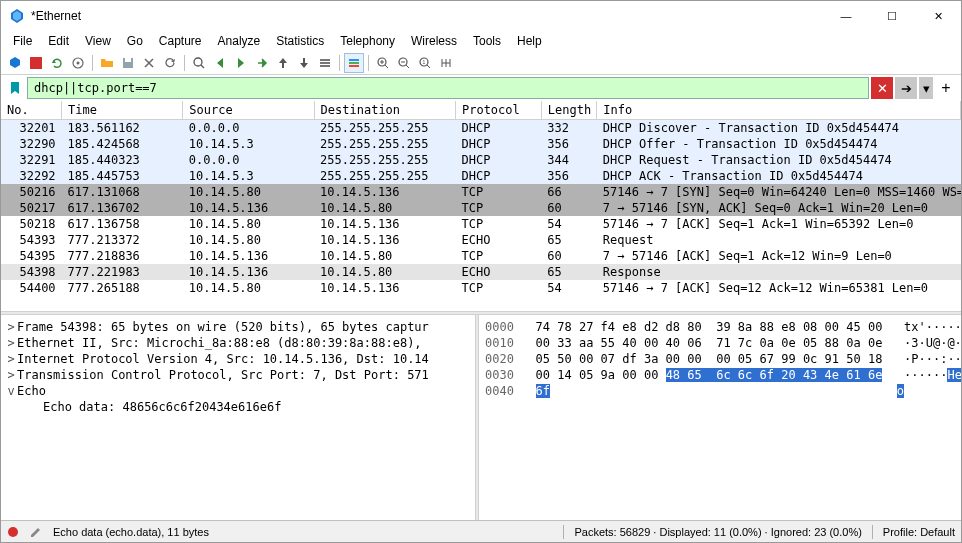 The image size is (962, 543). Describe the element at coordinates (481, 208) in the screenshot. I see `packet-row: 50217617.13670210.14.5.13610.14.5.80TCP6…` at that location.